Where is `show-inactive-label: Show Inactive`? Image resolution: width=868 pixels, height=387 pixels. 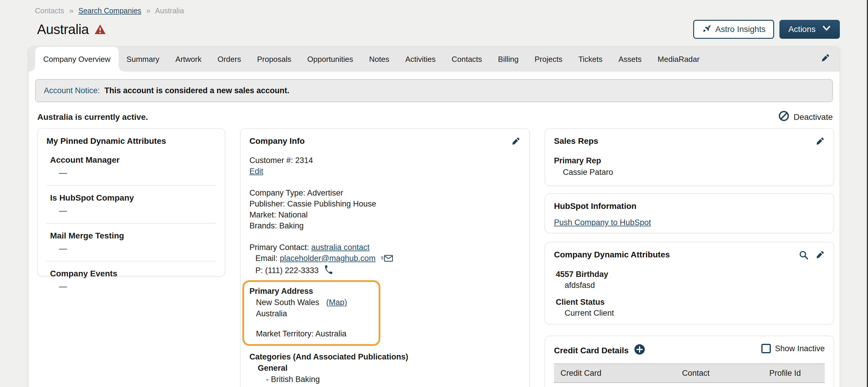 show-inactive-label: Show Inactive is located at coordinates (800, 349).